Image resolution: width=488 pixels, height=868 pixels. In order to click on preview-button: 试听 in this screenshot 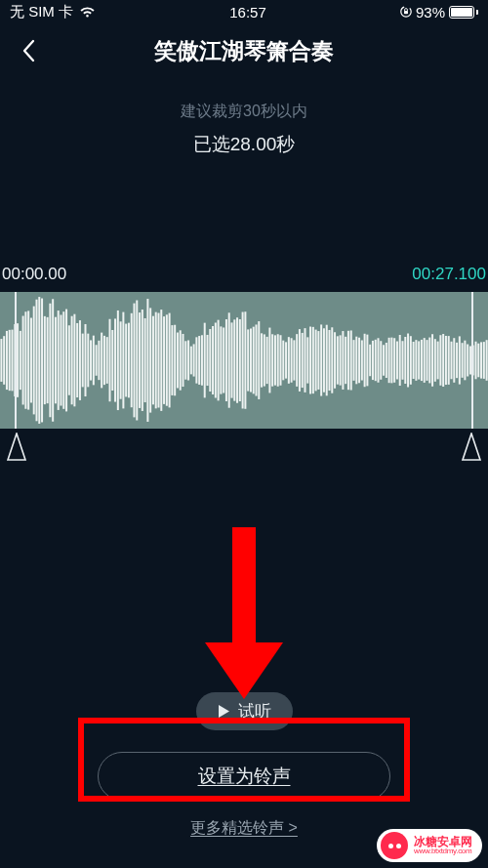, I will do `click(244, 711)`.